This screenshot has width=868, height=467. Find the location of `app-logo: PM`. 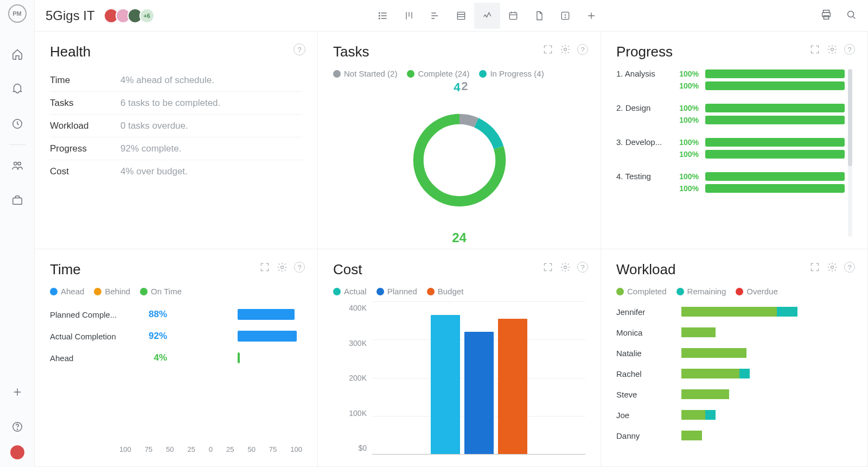

app-logo: PM is located at coordinates (17, 14).